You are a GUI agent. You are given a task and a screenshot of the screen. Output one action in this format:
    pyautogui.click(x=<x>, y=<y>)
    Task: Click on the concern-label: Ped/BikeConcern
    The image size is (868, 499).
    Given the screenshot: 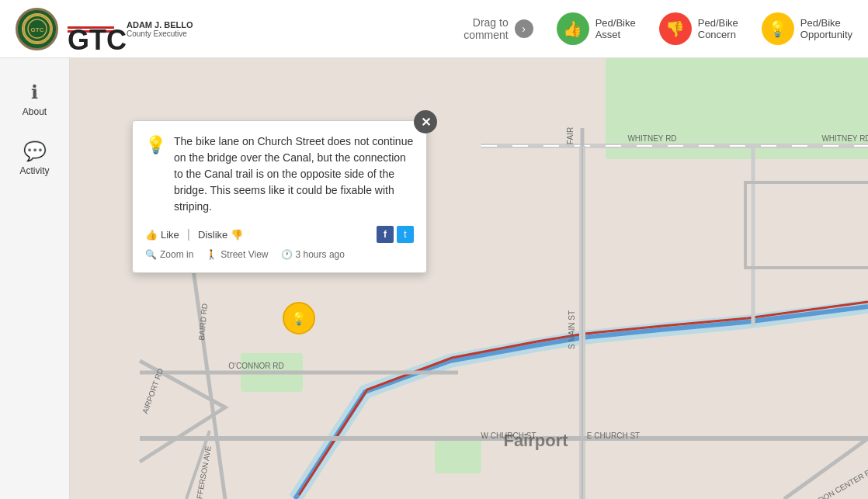 What is the action you would take?
    pyautogui.click(x=718, y=29)
    